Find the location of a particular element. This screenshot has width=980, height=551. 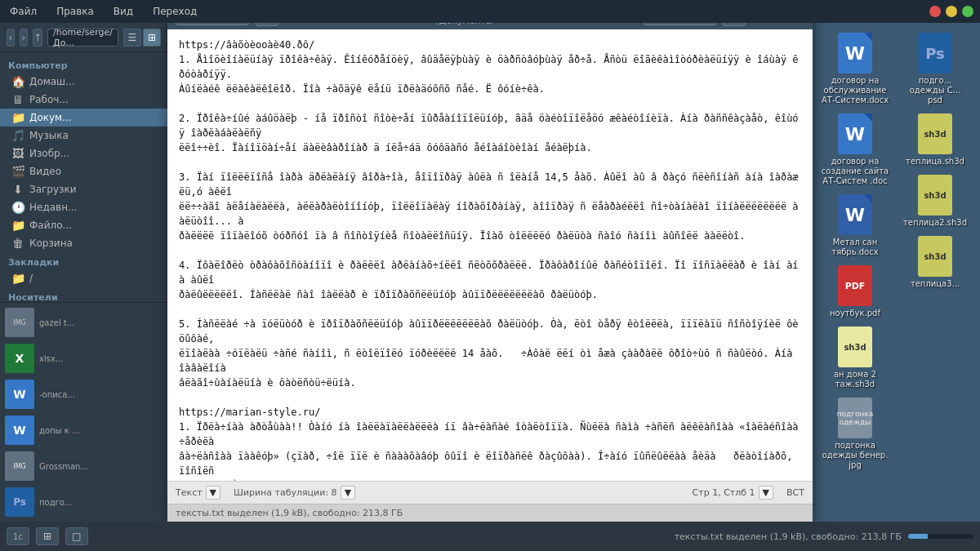

folder-icon: 📁 is located at coordinates (18, 278).